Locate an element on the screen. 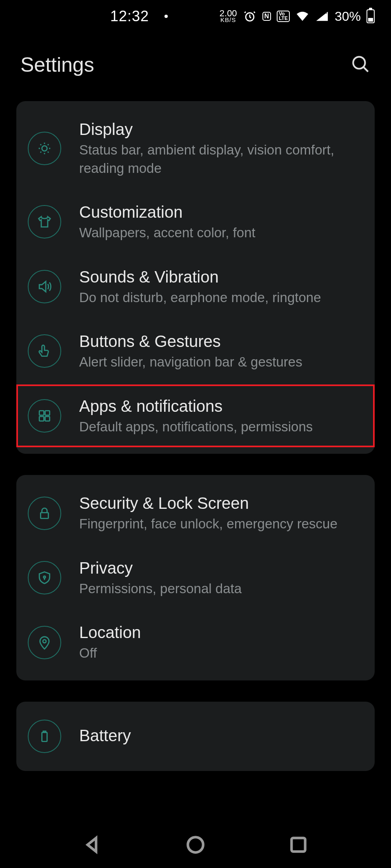 This screenshot has height=868, width=391. settings-item-subtitle: Fingerprint, face unlock, emergency resc… is located at coordinates (221, 524).